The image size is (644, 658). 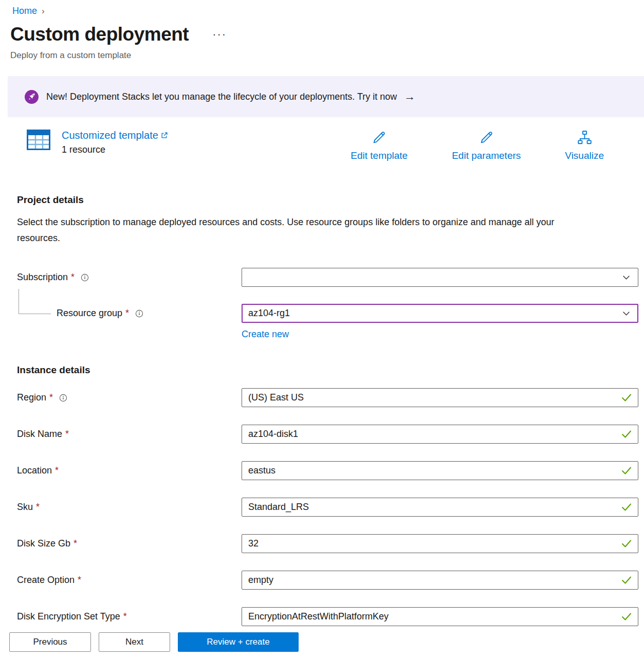 I want to click on page-subtitle: Deploy from a custom template, so click(x=327, y=56).